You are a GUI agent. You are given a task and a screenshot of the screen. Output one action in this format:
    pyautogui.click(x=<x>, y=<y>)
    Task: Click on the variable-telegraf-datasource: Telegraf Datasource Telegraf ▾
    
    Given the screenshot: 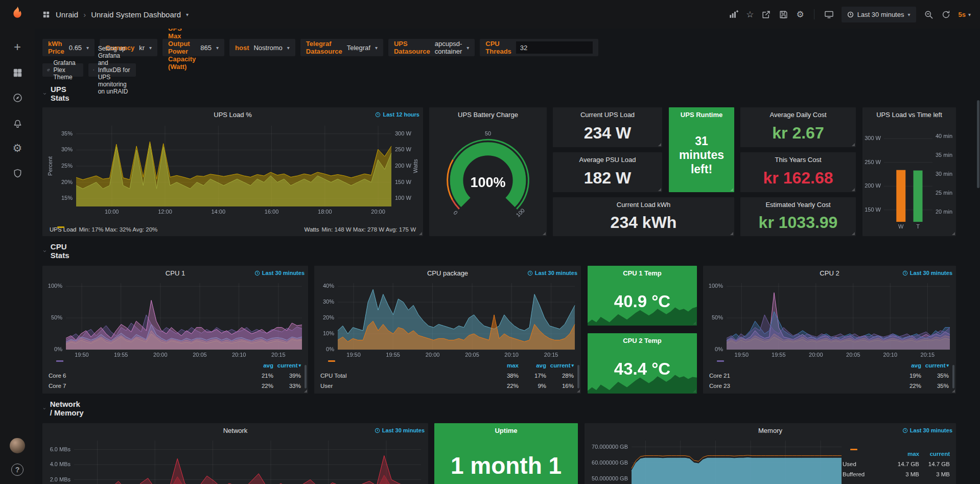 What is the action you would take?
    pyautogui.click(x=342, y=48)
    